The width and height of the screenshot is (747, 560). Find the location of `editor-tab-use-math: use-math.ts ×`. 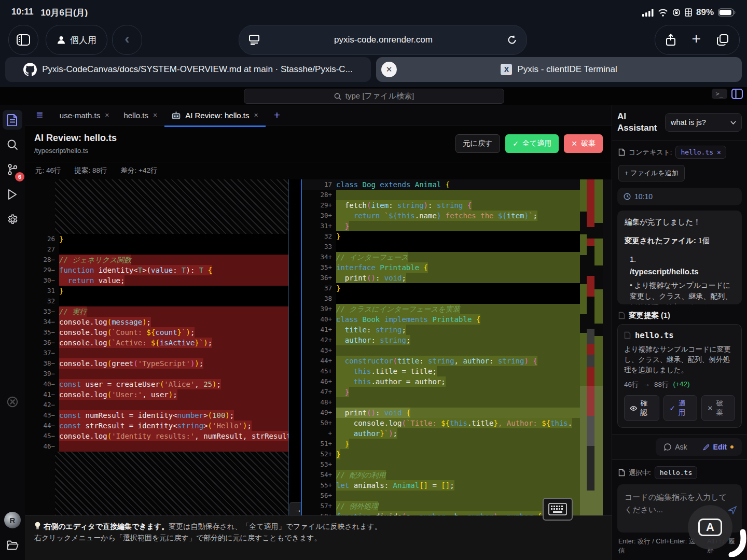

editor-tab-use-math: use-math.ts × is located at coordinates (85, 115).